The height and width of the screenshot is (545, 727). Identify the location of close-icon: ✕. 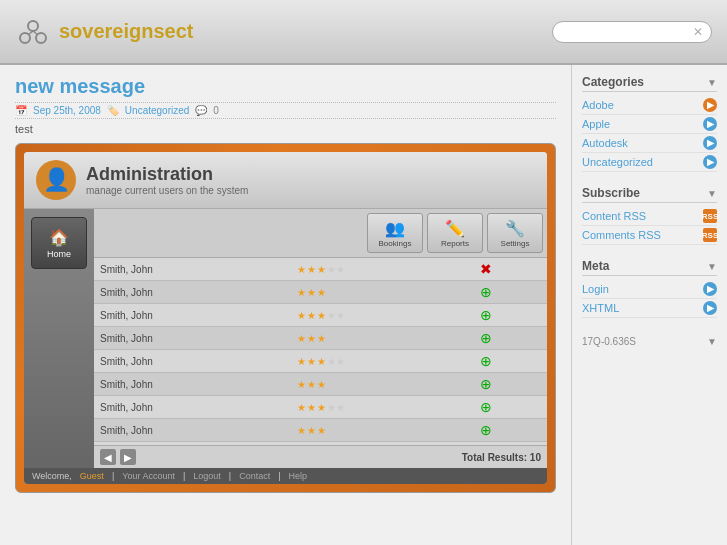
(698, 32).